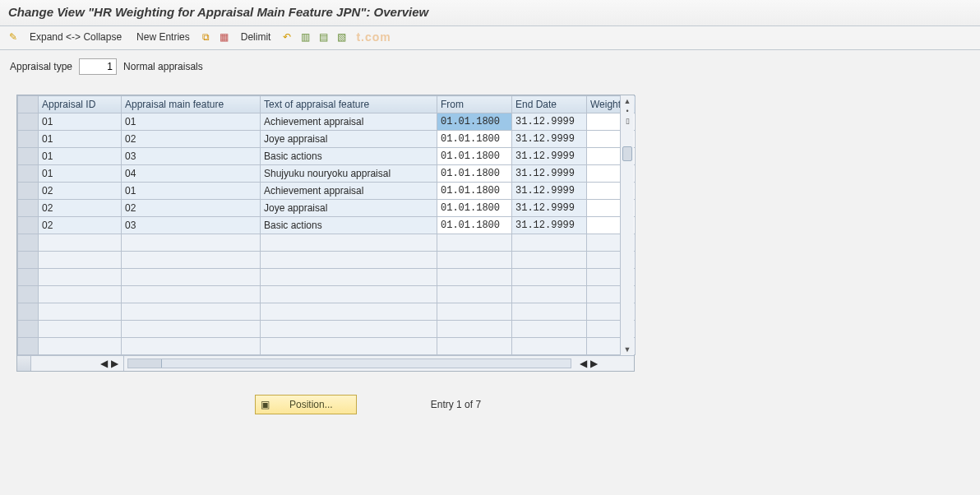 The width and height of the screenshot is (980, 495). I want to click on paste-icon: ▦, so click(224, 37).